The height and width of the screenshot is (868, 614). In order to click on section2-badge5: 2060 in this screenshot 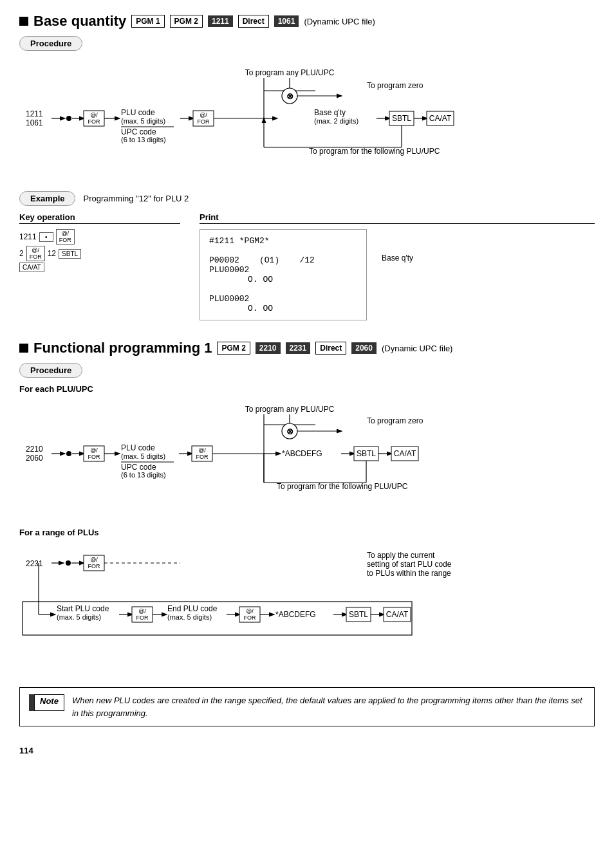, I will do `click(364, 348)`.